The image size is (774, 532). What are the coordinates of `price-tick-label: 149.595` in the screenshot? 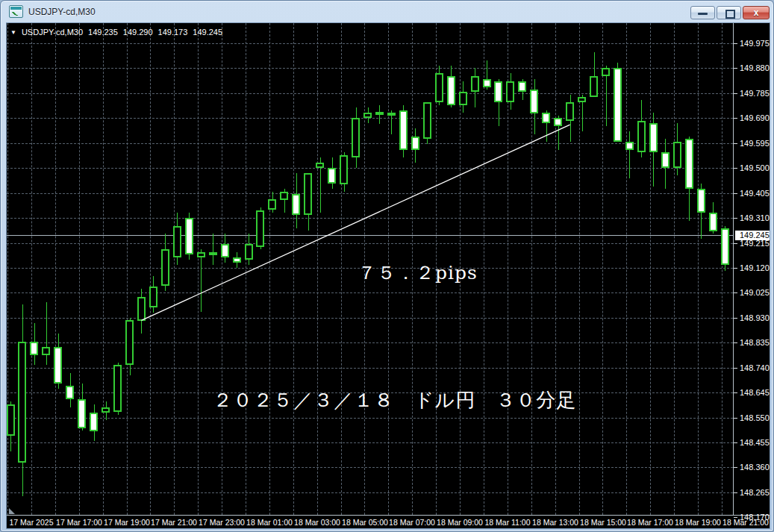 It's located at (755, 143).